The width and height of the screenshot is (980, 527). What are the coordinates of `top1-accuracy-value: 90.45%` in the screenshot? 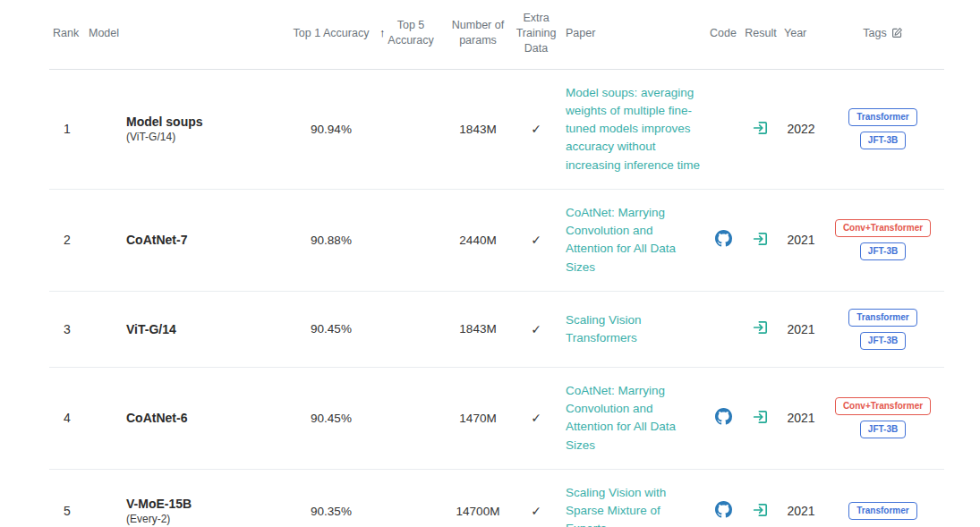 It's located at (331, 329).